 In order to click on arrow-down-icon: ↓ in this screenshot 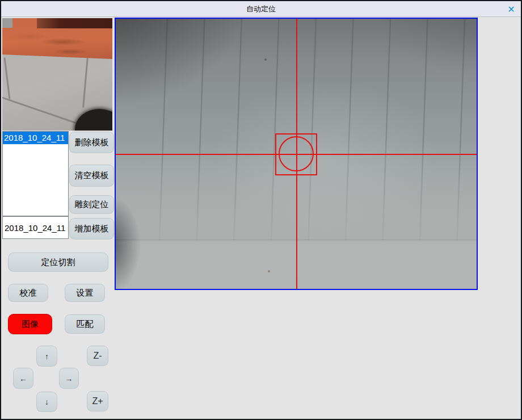, I will do `click(47, 402)`.